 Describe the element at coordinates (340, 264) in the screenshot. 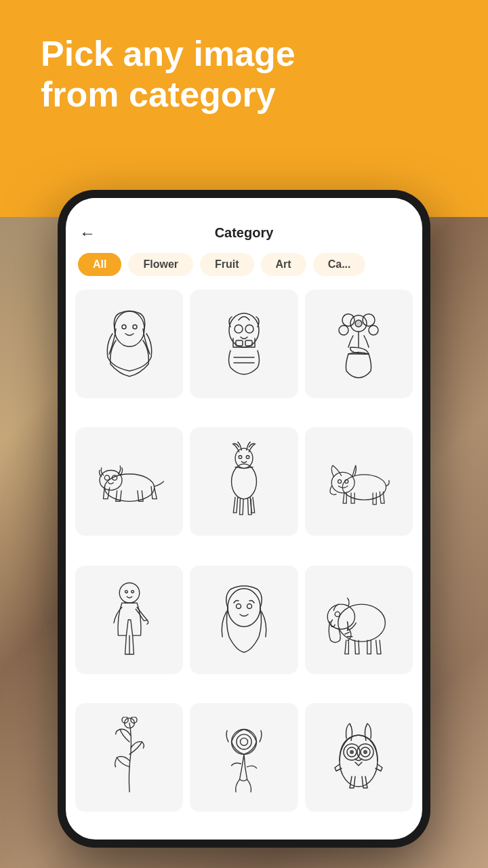

I see `filter-ca: Ca...` at that location.